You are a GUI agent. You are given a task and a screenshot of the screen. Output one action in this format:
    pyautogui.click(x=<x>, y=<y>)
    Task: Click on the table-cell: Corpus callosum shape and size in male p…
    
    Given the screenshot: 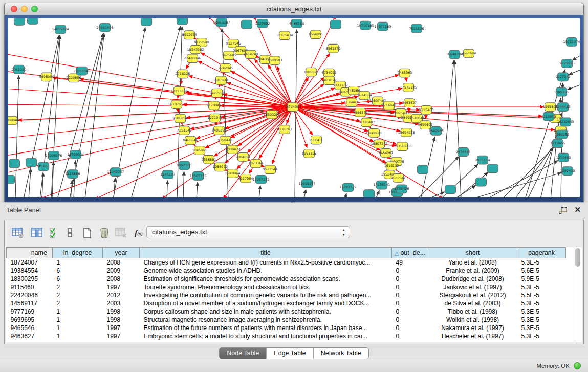 What is the action you would take?
    pyautogui.click(x=266, y=312)
    